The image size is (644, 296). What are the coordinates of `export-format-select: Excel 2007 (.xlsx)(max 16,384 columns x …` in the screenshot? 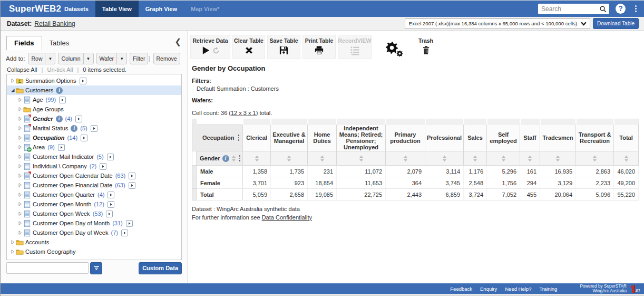 It's located at (497, 24).